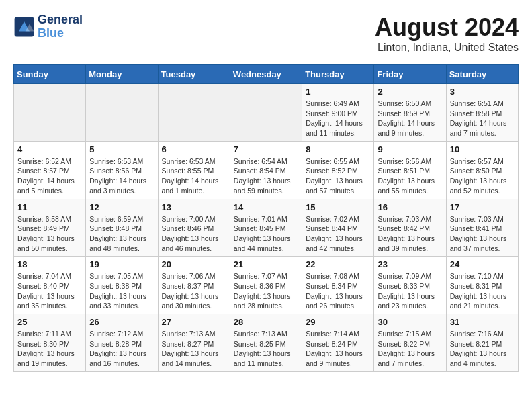 The height and width of the screenshot is (411, 532). Describe the element at coordinates (193, 343) in the screenshot. I see `calendar-cell: 27Sunrise: 7:13 AM Sunset: 8:27 PM Dayli…` at that location.